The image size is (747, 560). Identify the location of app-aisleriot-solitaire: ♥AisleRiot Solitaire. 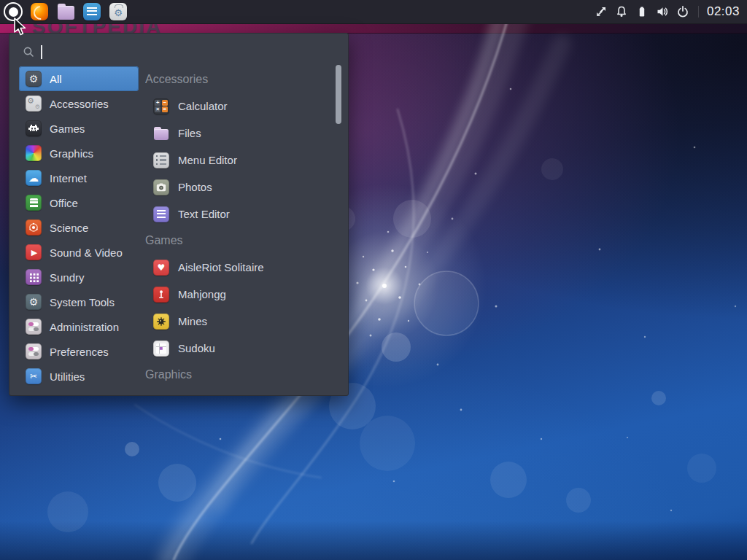
(241, 267).